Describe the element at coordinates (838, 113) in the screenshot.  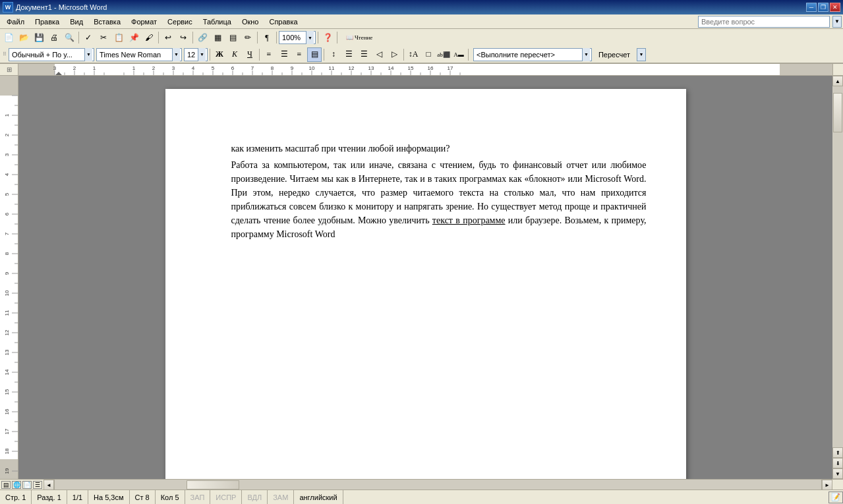
I see `scroll-thumb` at that location.